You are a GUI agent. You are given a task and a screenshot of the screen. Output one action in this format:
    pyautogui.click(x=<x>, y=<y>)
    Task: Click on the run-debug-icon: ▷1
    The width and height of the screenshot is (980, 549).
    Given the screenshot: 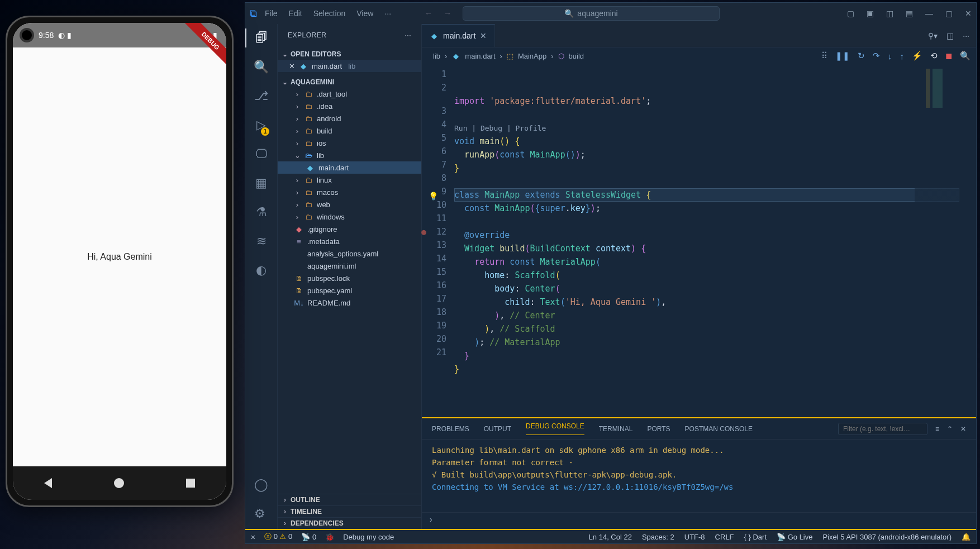 What is the action you would take?
    pyautogui.click(x=261, y=125)
    